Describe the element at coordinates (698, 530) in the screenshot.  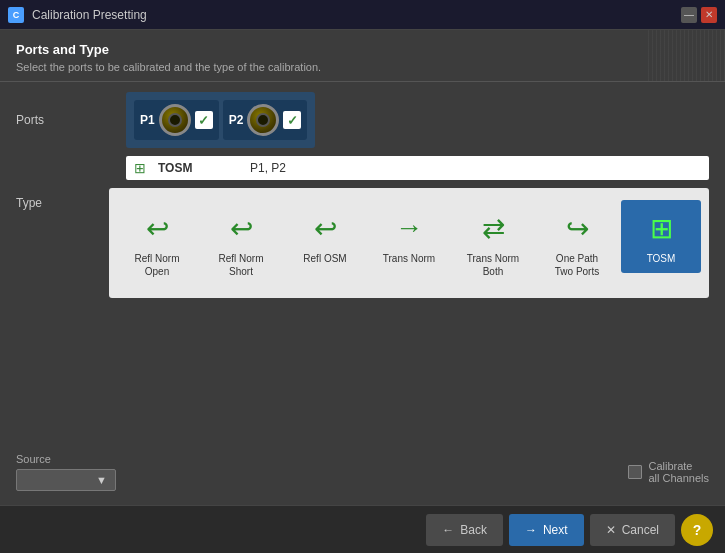
I see `help-question-icon: ?` at that location.